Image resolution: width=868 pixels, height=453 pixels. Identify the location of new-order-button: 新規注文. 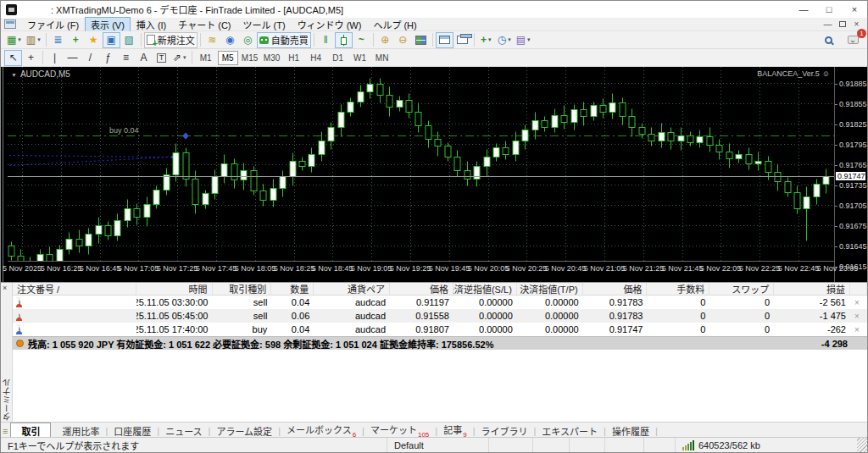
(171, 41).